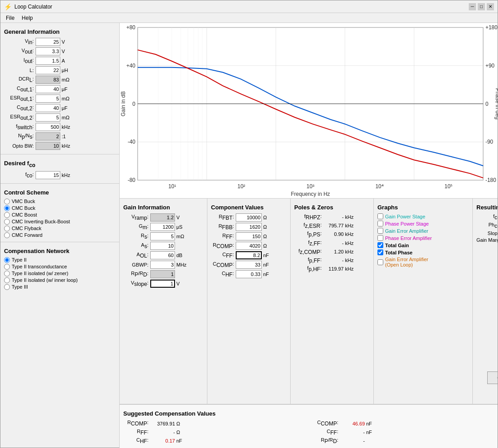 Image resolution: width=498 pixels, height=448 pixels. Describe the element at coordinates (7, 215) in the screenshot. I see `cmc-boost-radio` at that location.